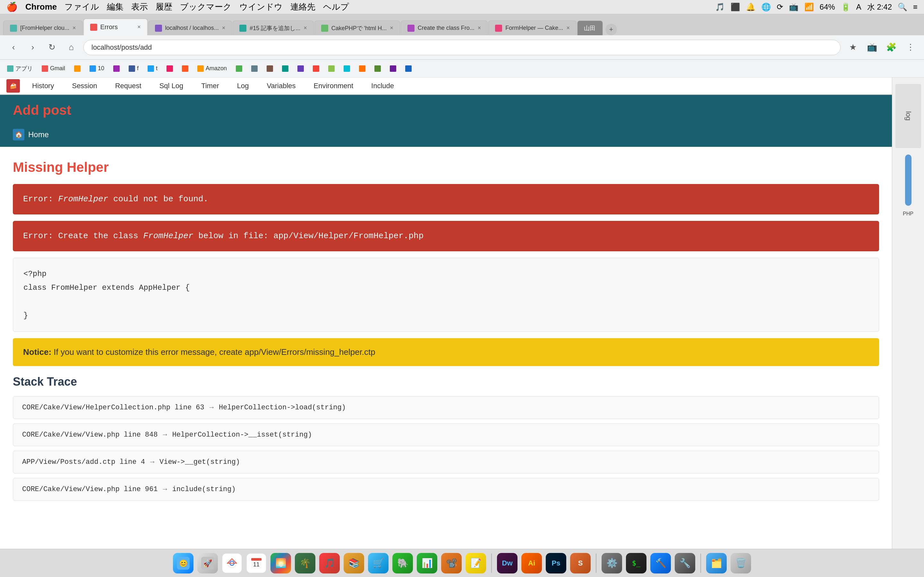 The width and height of the screenshot is (924, 577). Describe the element at coordinates (751, 7) in the screenshot. I see `menubar-notification-icon: 🔔` at that location.